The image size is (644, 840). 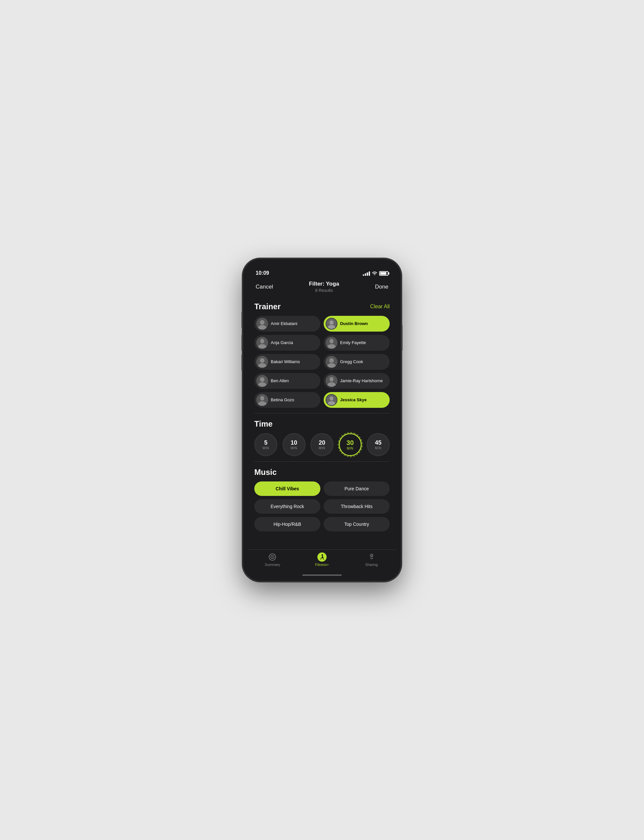 I want to click on trainer-name-ben: Ben Allen, so click(x=280, y=381).